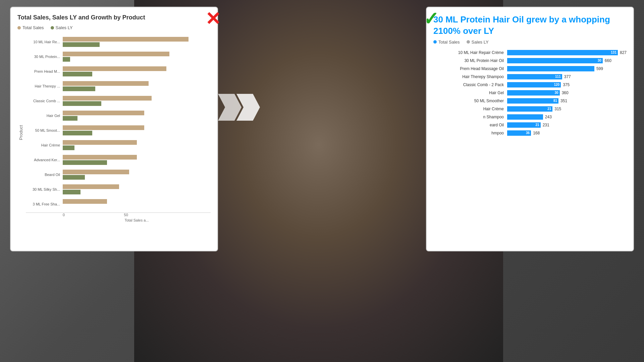 Image resolution: width=644 pixels, height=362 pixels. What do you see at coordinates (530, 25) in the screenshot?
I see `right-panel-title: 30 ML Protein Hair Oil grew by a whoppin…` at bounding box center [530, 25].